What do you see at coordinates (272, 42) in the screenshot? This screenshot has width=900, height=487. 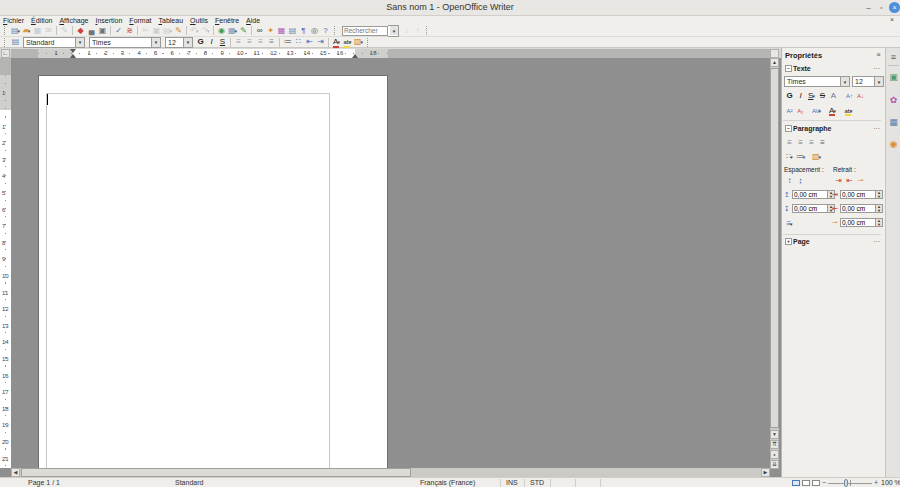 I see `justify-button: ≡` at bounding box center [272, 42].